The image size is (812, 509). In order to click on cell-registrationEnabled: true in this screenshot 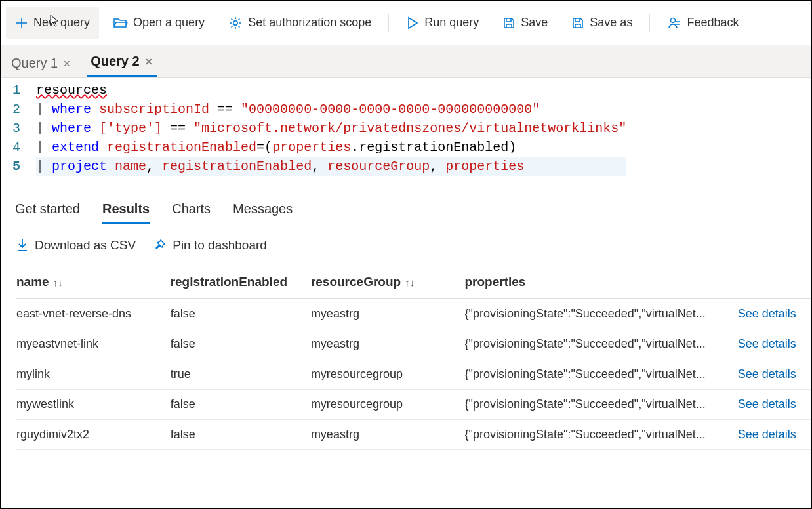, I will do `click(241, 375)`.